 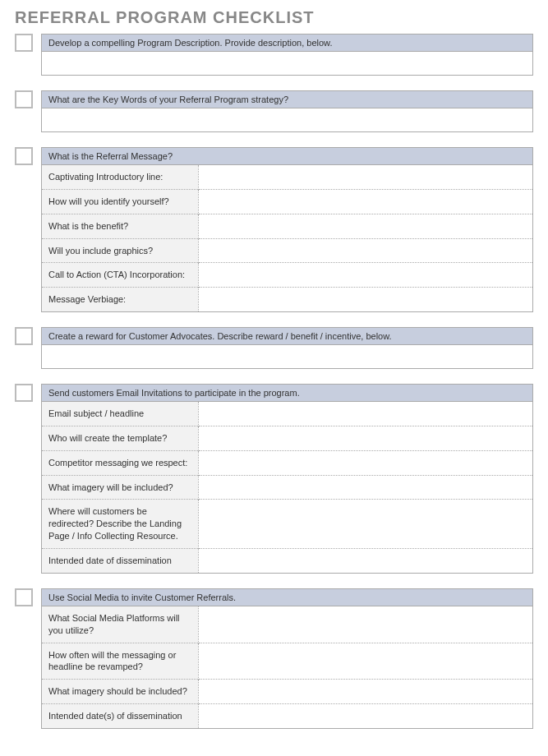 I want to click on section-header: What is the Referral Message?, so click(x=288, y=156).